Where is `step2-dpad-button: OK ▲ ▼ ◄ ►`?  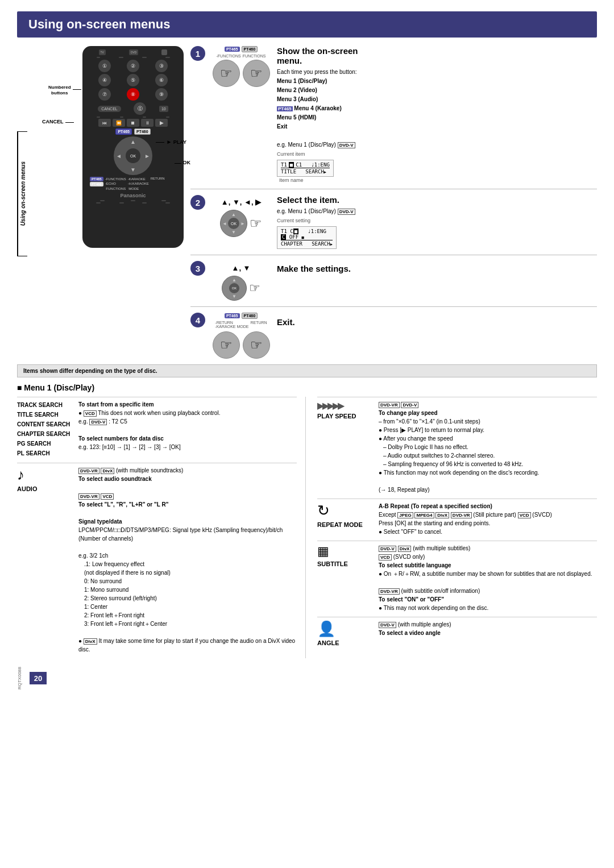 step2-dpad-button: OK ▲ ▼ ◄ ► is located at coordinates (234, 223).